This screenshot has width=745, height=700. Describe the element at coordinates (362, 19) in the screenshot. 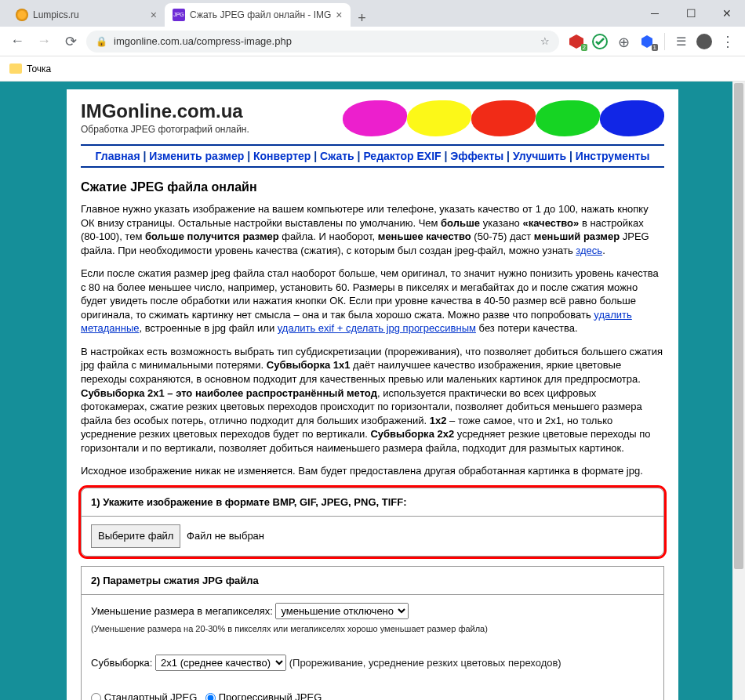

I see `new-tab-button: +` at that location.